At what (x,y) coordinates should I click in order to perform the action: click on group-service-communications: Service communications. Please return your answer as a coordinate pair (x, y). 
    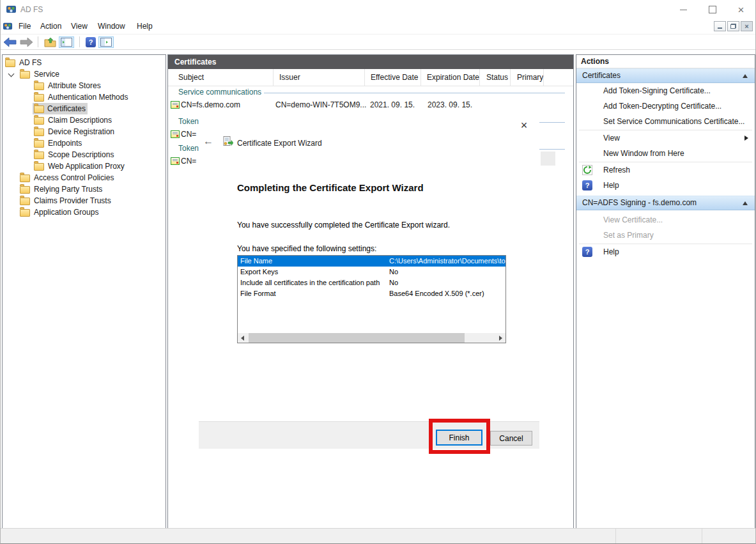
    Looking at the image, I should click on (371, 93).